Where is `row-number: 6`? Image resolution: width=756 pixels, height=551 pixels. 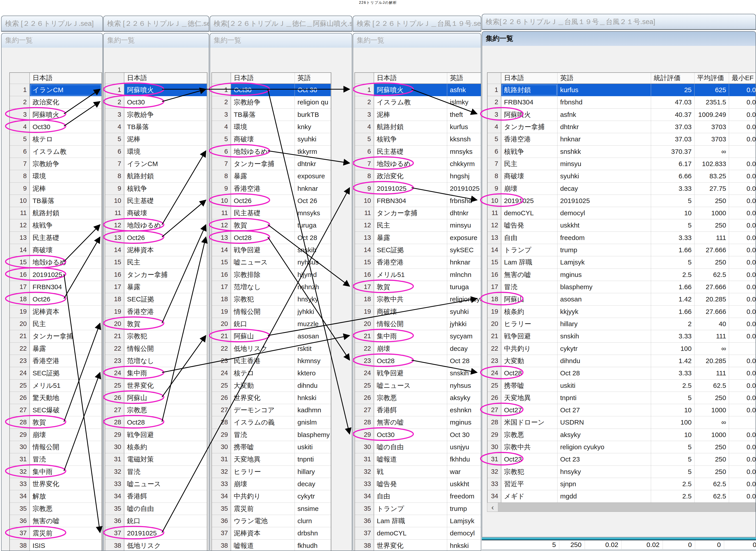 row-number: 6 is located at coordinates (115, 152).